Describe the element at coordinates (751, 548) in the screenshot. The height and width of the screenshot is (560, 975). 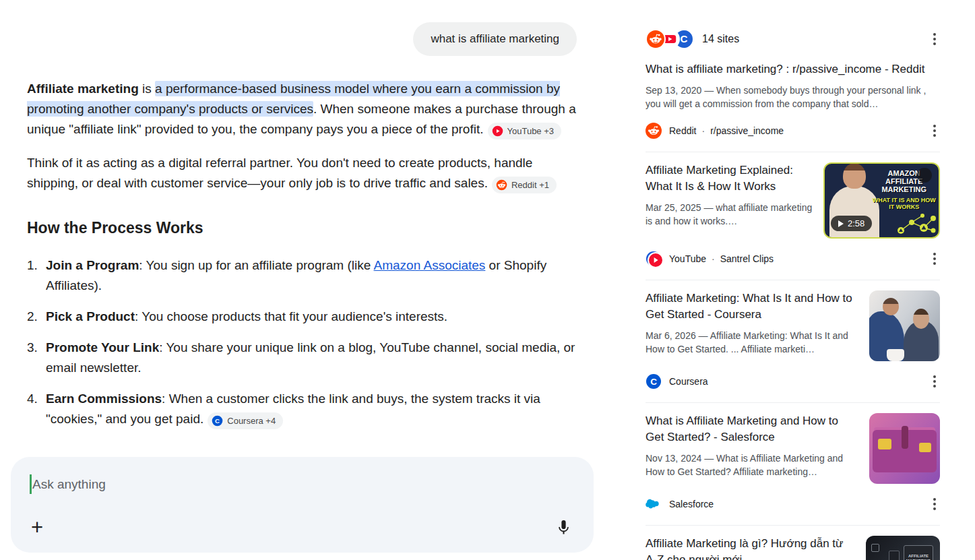
I see `source-title: Affiliate Marketing là gì? Hướng dẫn từ …` at that location.